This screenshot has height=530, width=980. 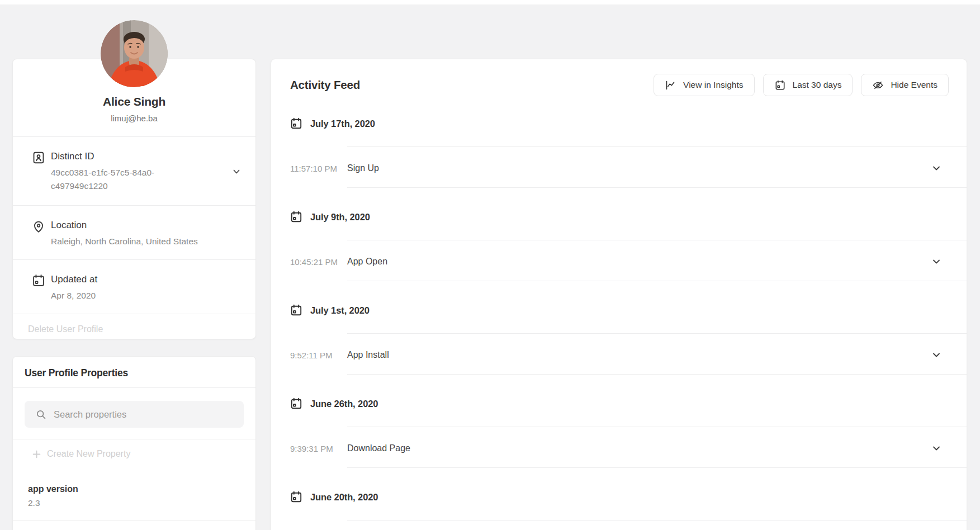 I want to click on date-label: June 26th, 2020, so click(x=344, y=404).